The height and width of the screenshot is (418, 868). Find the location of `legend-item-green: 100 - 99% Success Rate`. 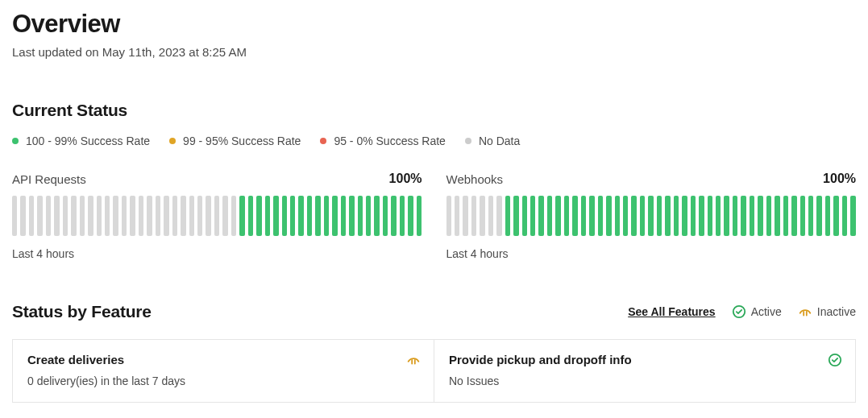

legend-item-green: 100 - 99% Success Rate is located at coordinates (81, 141).